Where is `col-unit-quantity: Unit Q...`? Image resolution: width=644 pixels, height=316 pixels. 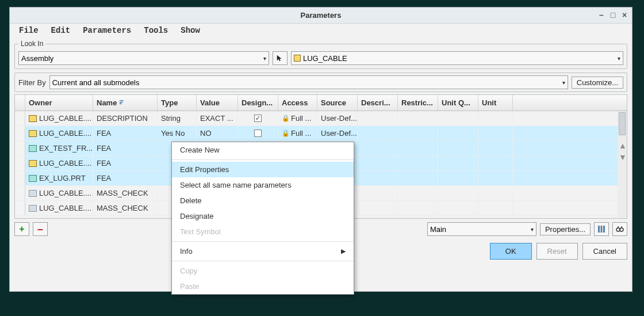
col-unit-quantity: Unit Q... is located at coordinates (458, 102).